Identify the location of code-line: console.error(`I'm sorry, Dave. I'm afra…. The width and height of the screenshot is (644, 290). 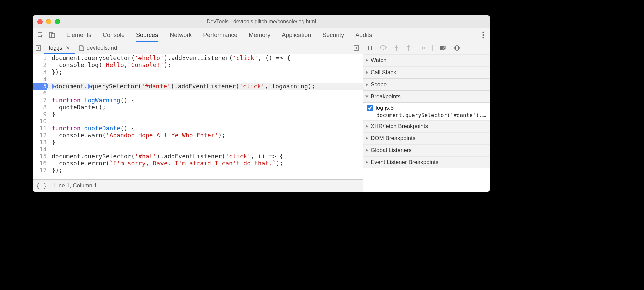
(206, 163).